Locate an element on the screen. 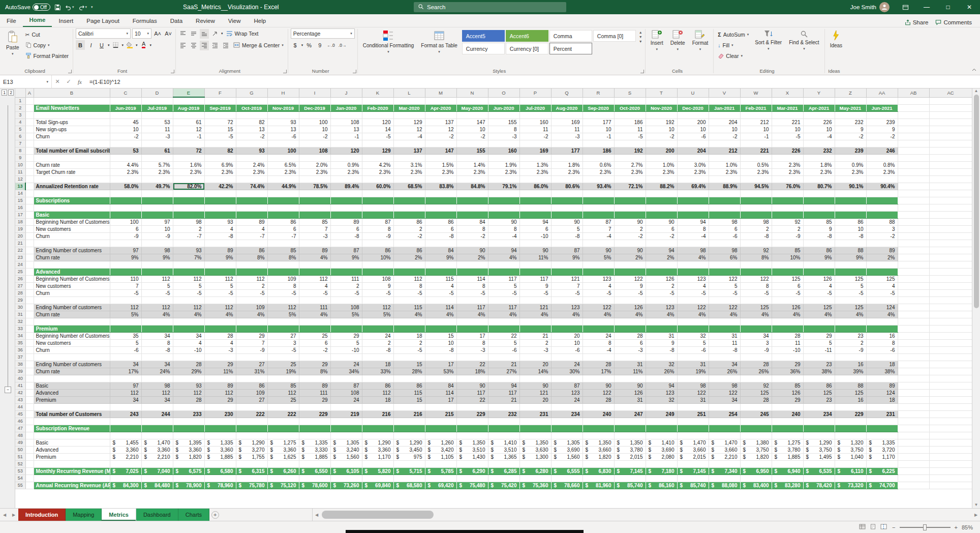 This screenshot has width=980, height=533. cell: 2% is located at coordinates (472, 257).